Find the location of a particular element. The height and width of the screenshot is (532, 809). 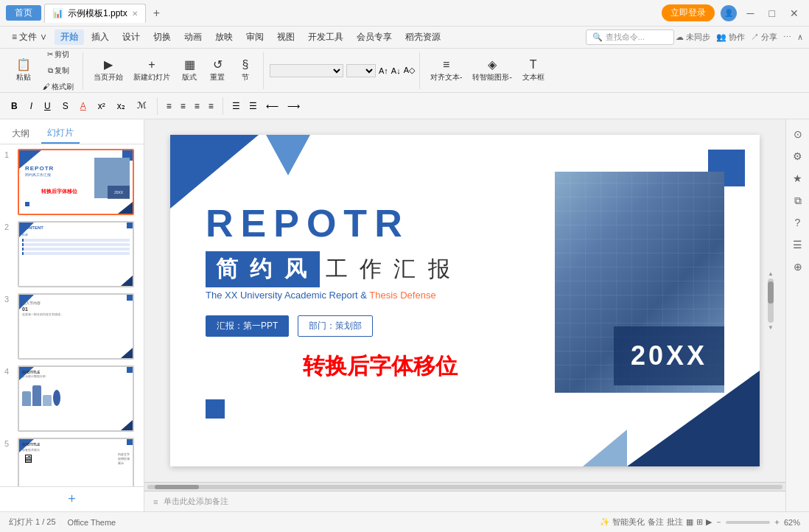

english-subtitle: The XX University Academic Report & Thes… is located at coordinates (321, 295).